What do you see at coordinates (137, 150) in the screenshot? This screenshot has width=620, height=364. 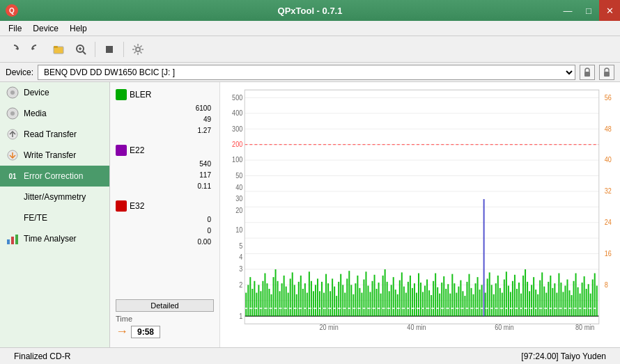 I see `e22-label: E22` at bounding box center [137, 150].